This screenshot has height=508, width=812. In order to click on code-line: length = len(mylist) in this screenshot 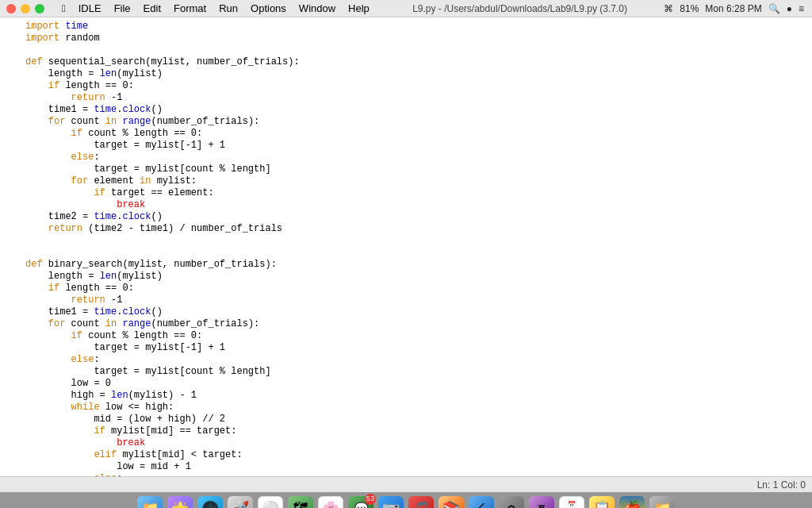, I will do `click(406, 276)`.